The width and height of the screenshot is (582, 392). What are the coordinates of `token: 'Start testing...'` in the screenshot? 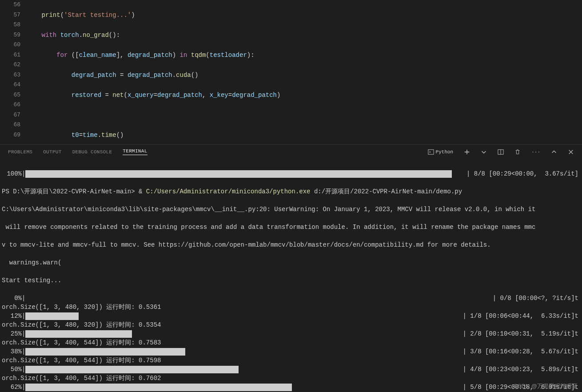 It's located at (98, 15).